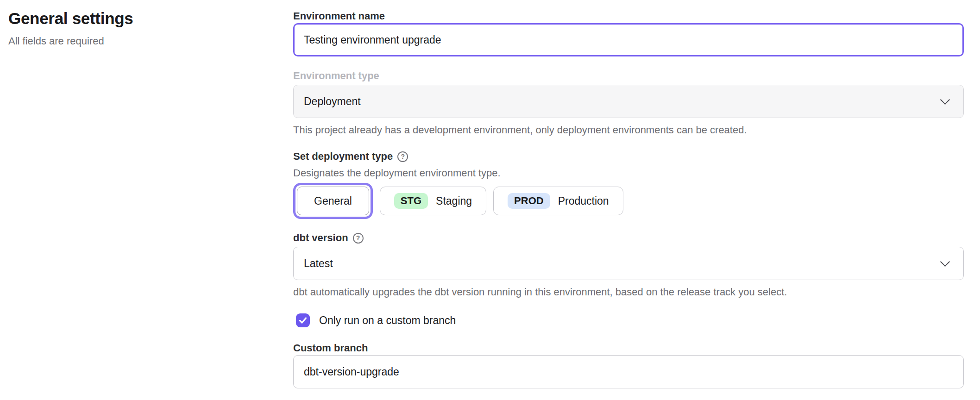 This screenshot has width=980, height=400. Describe the element at coordinates (319, 264) in the screenshot. I see `dbt-version-value: Latest` at that location.